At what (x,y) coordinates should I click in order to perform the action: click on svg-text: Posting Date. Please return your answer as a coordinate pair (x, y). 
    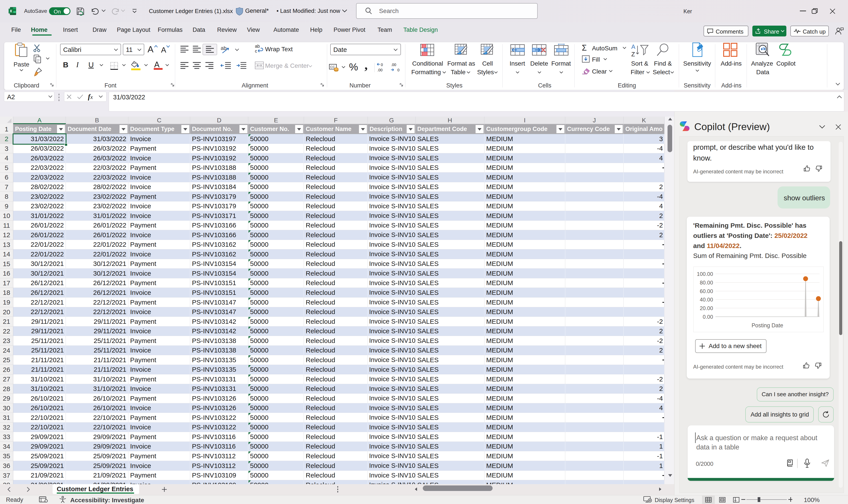
    Looking at the image, I should click on (768, 325).